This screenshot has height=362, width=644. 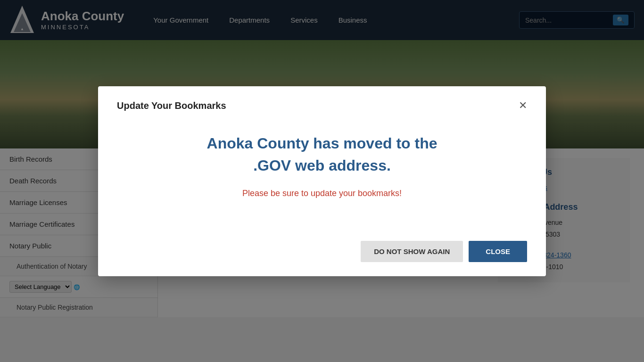 I want to click on modal-title: Update Your Bookmarks, so click(x=172, y=106).